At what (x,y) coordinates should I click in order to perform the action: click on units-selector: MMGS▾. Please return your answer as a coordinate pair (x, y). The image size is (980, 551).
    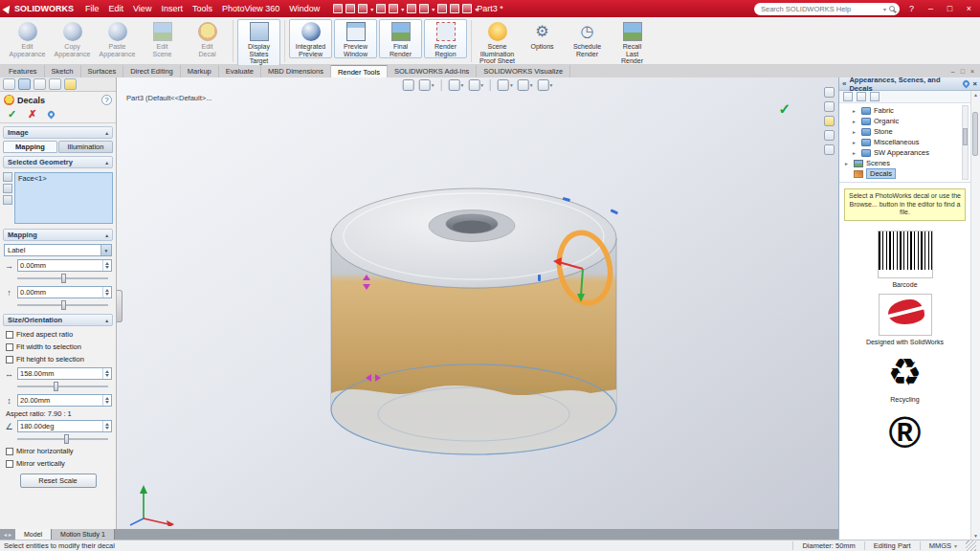
    Looking at the image, I should click on (943, 545).